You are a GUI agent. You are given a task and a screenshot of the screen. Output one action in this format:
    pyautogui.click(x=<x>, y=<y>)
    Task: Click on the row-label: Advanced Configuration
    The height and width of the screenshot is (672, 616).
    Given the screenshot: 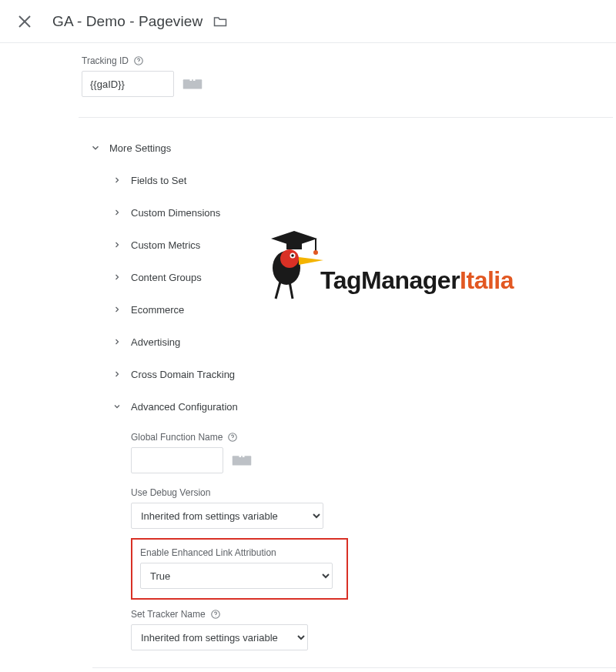 What is the action you would take?
    pyautogui.click(x=185, y=406)
    